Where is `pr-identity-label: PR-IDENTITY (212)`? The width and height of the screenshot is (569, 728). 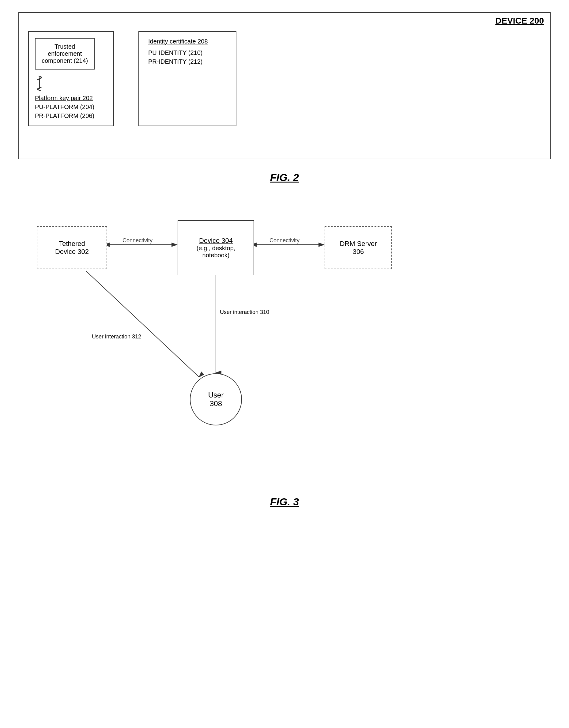
pr-identity-label: PR-IDENTITY (212) is located at coordinates (187, 62).